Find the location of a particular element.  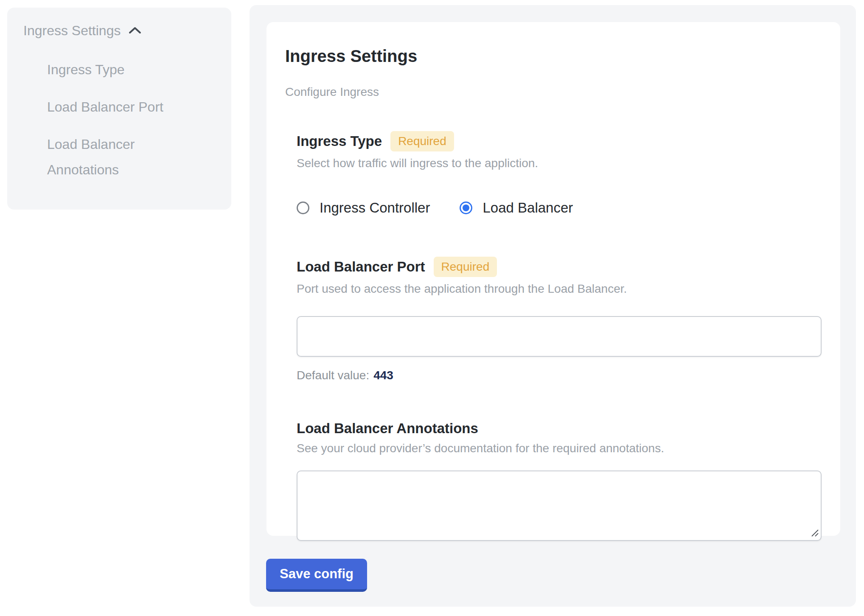

radio-option-ingress-controller: Ingress Controller is located at coordinates (363, 208).